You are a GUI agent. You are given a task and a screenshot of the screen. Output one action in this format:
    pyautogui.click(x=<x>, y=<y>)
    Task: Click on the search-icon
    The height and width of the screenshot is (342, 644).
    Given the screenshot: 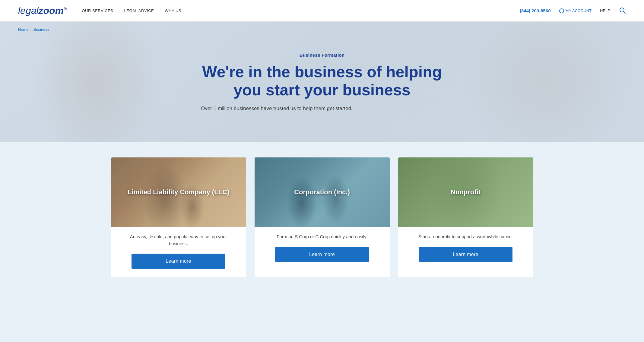 What is the action you would take?
    pyautogui.click(x=622, y=11)
    